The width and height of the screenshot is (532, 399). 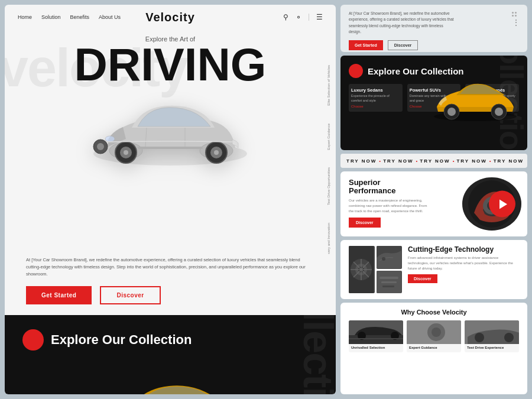 I want to click on collection-header: Explore Our Collection, so click(x=170, y=340).